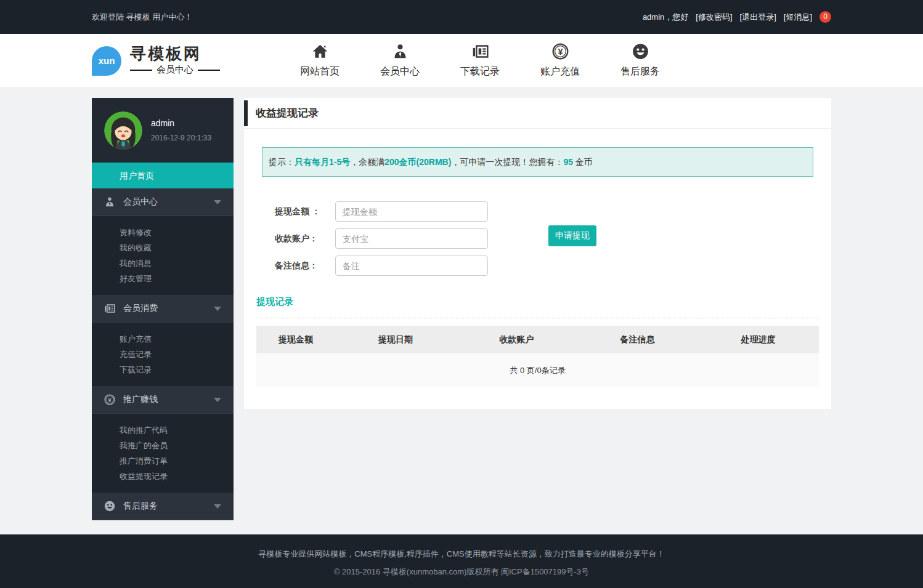 This screenshot has height=588, width=923. What do you see at coordinates (560, 60) in the screenshot?
I see `nav-account-recharge: ¥ 账户充值` at bounding box center [560, 60].